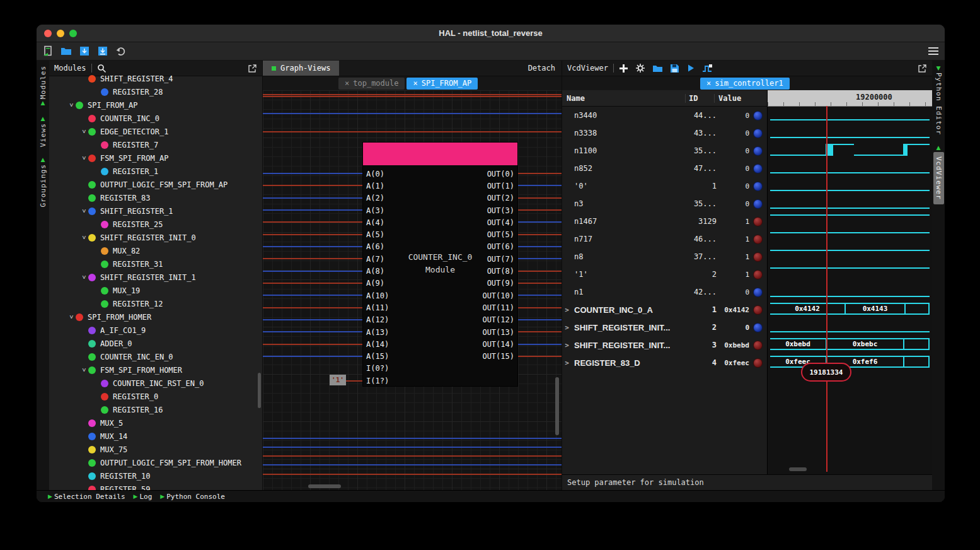 Image resolution: width=980 pixels, height=550 pixels. I want to click on output-pin-label: OUT(6), so click(500, 247).